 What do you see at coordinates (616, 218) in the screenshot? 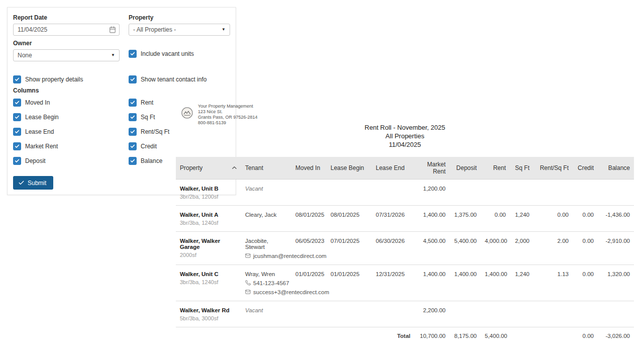
I see `balance-cell: -1,436.00` at bounding box center [616, 218].